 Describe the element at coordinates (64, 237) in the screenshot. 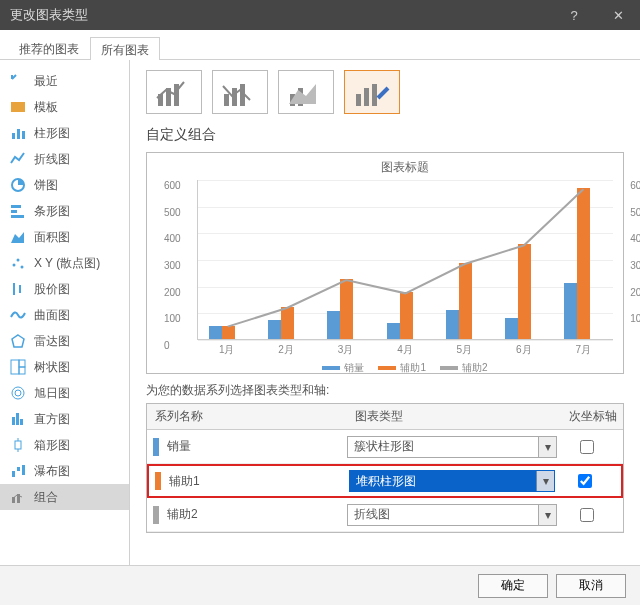

I see `sidebar-item-area: 面积图` at that location.